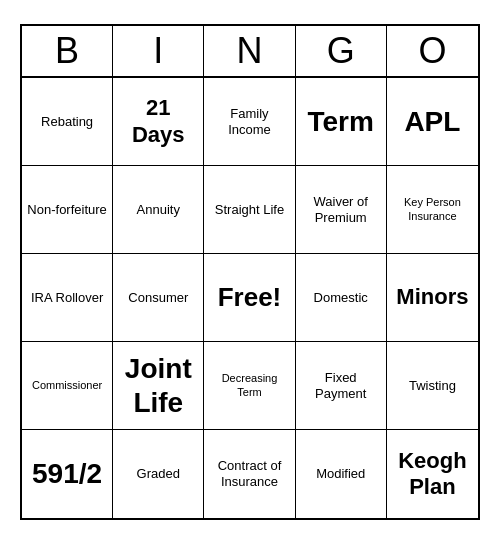 The height and width of the screenshot is (544, 500). I want to click on header-letter: O, so click(432, 51).